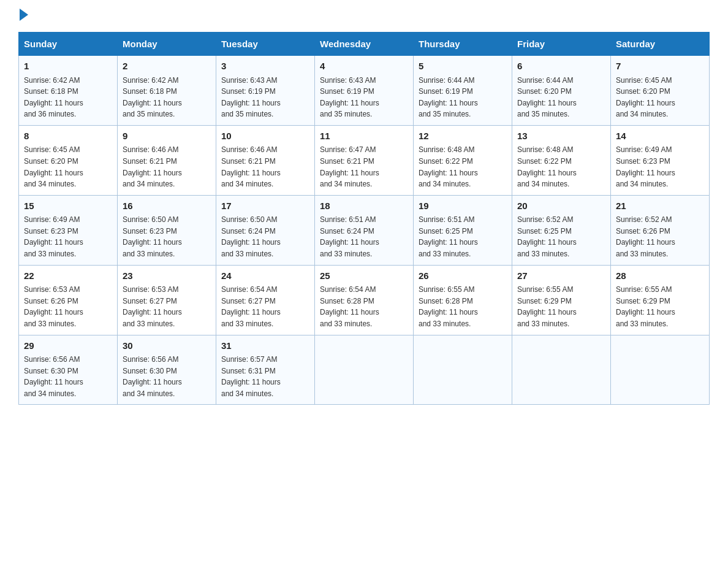 The width and height of the screenshot is (728, 563). What do you see at coordinates (364, 17) in the screenshot?
I see `header` at bounding box center [364, 17].